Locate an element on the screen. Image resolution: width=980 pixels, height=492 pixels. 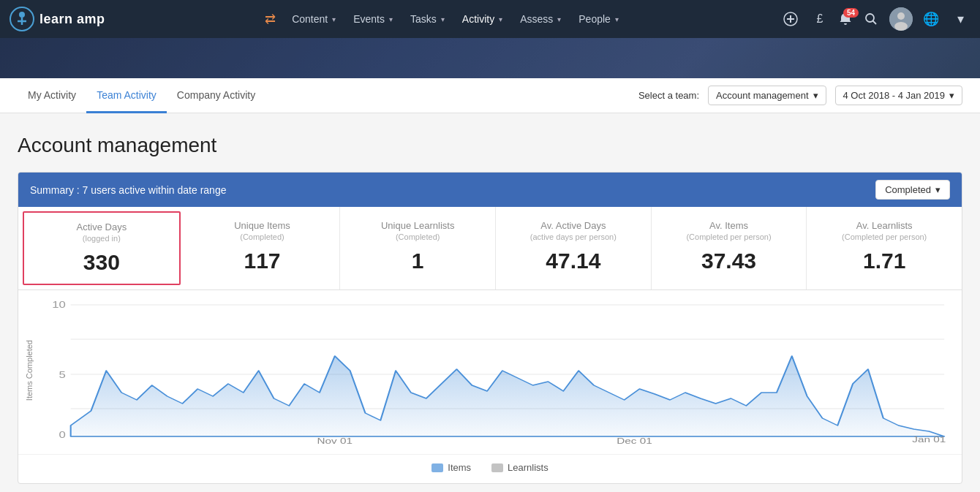
notification-count: 54 is located at coordinates (851, 13).